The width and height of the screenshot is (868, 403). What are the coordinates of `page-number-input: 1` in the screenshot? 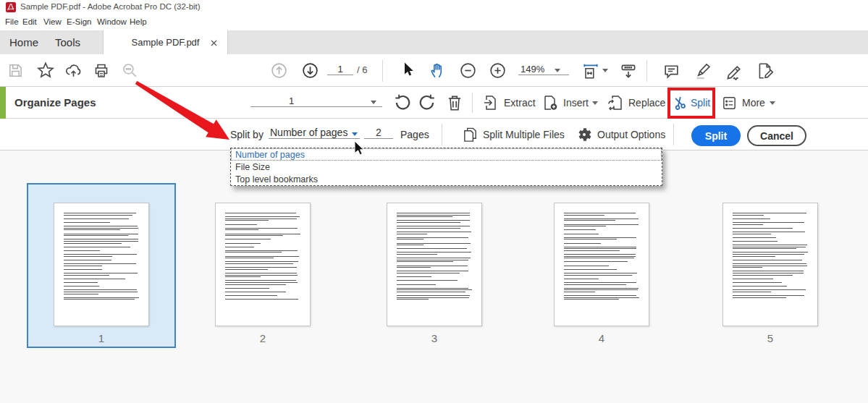 It's located at (340, 69).